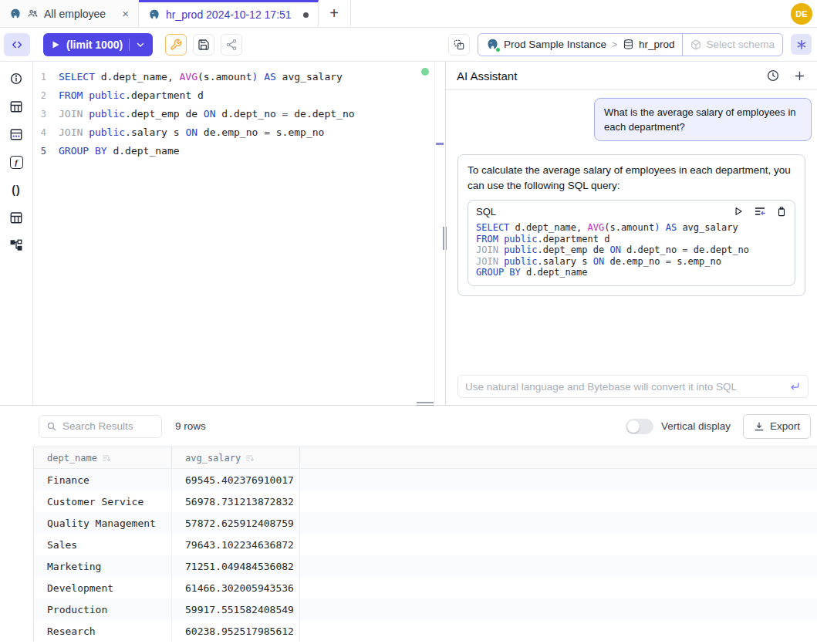 Image resolution: width=817 pixels, height=644 pixels. Describe the element at coordinates (426, 588) in the screenshot. I see `result-row: Development61466.302005943536` at that location.